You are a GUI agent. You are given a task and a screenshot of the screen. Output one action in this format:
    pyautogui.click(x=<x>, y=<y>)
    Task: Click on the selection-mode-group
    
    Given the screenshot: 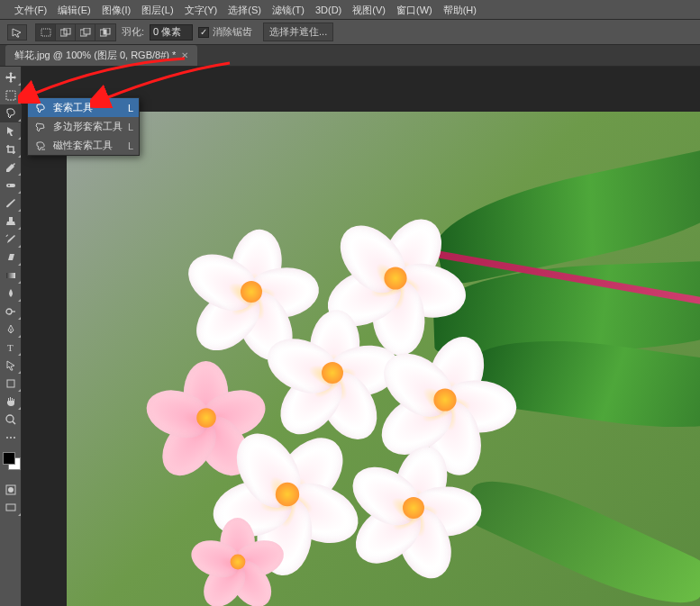 What is the action you would take?
    pyautogui.click(x=76, y=32)
    